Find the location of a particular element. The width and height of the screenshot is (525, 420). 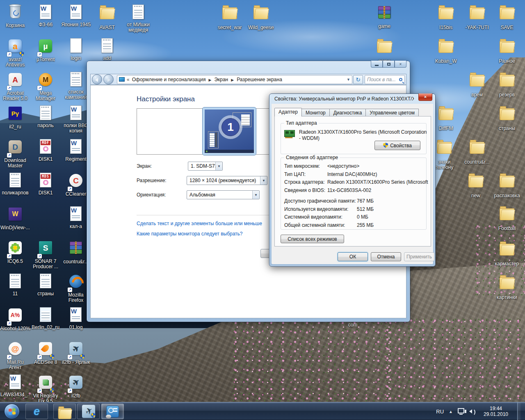

desktop-icon-folder: резерв is located at coordinates (507, 84).